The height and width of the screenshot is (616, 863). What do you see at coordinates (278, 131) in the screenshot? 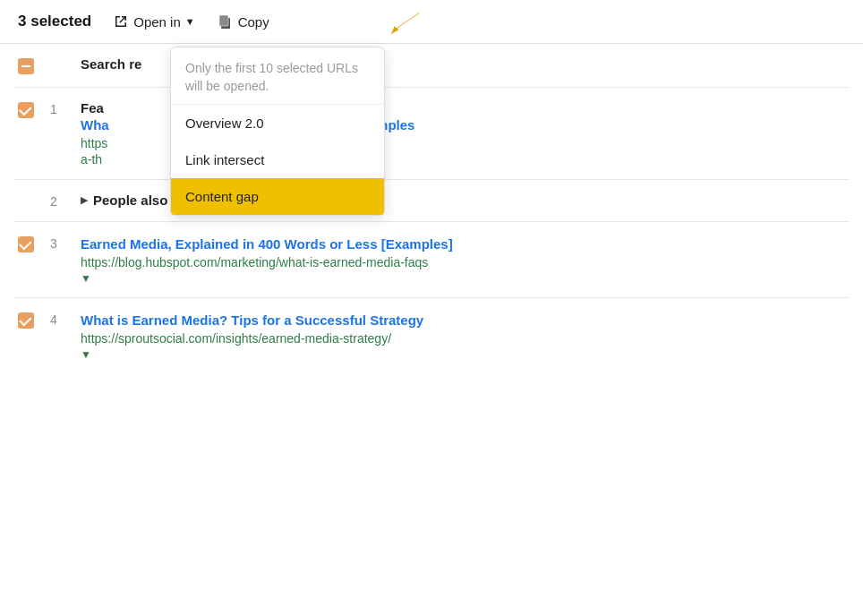
I see `open-in-dropdown: Only the first 10 selected URLs will be …` at bounding box center [278, 131].